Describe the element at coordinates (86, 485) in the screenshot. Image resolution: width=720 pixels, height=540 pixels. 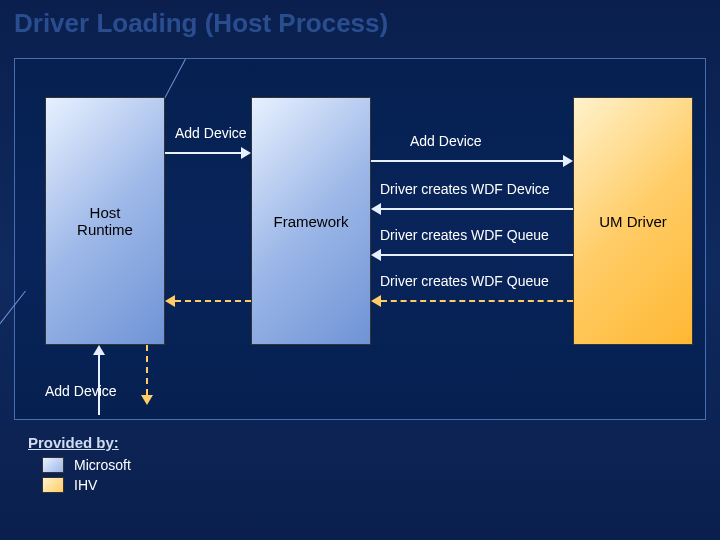
I see `legend-ihv-label: IHV` at that location.